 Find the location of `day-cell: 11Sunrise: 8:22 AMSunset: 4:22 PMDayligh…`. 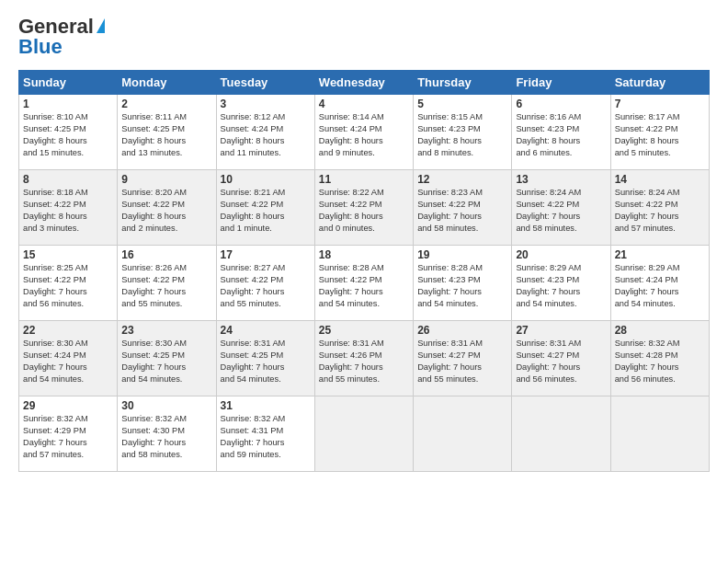

day-cell: 11Sunrise: 8:22 AMSunset: 4:22 PMDayligh… is located at coordinates (364, 208).